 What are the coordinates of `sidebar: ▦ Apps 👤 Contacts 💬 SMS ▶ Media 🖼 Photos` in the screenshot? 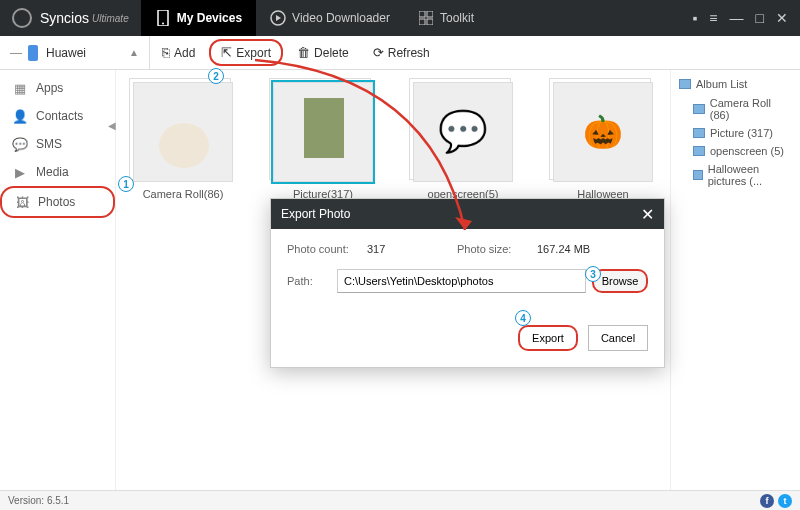 It's located at (58, 280).